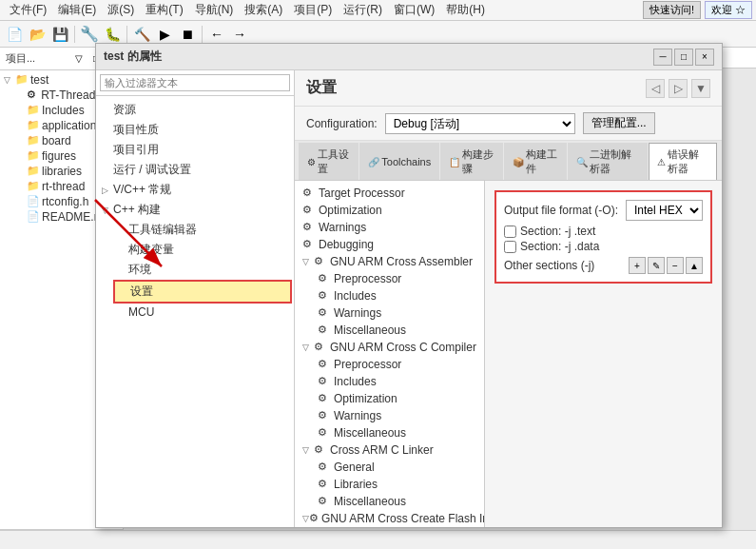  I want to click on linker-libraries: ⚙ Libraries, so click(397, 484).